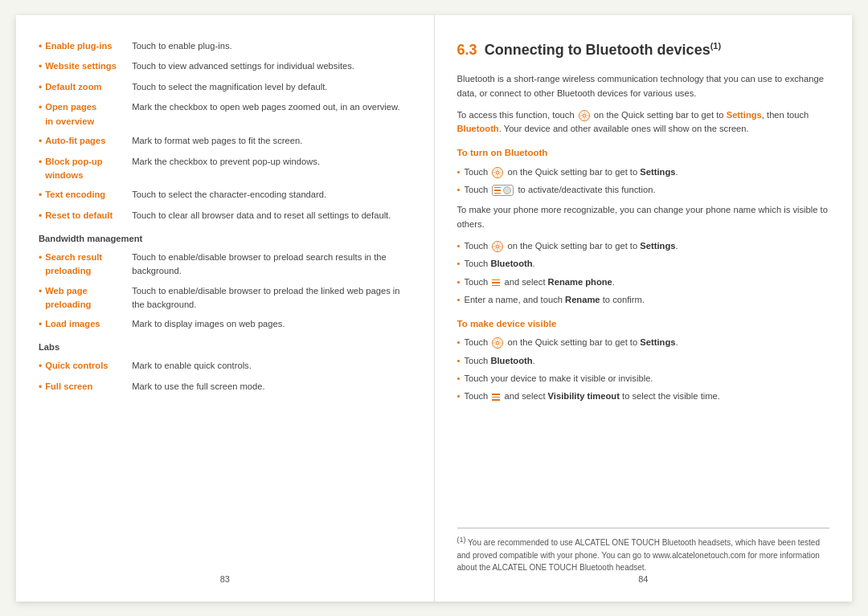 Image resolution: width=868 pixels, height=616 pixels. Describe the element at coordinates (225, 67) in the screenshot. I see `list-item: • Website settings Touch to view advance…` at that location.